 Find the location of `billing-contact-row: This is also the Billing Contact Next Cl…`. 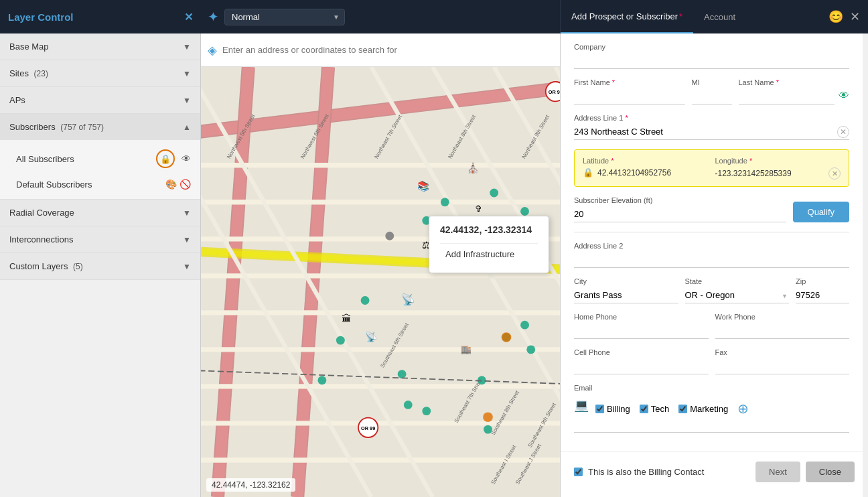

billing-contact-row: This is also the Billing Contact Next Cl… is located at coordinates (714, 472).